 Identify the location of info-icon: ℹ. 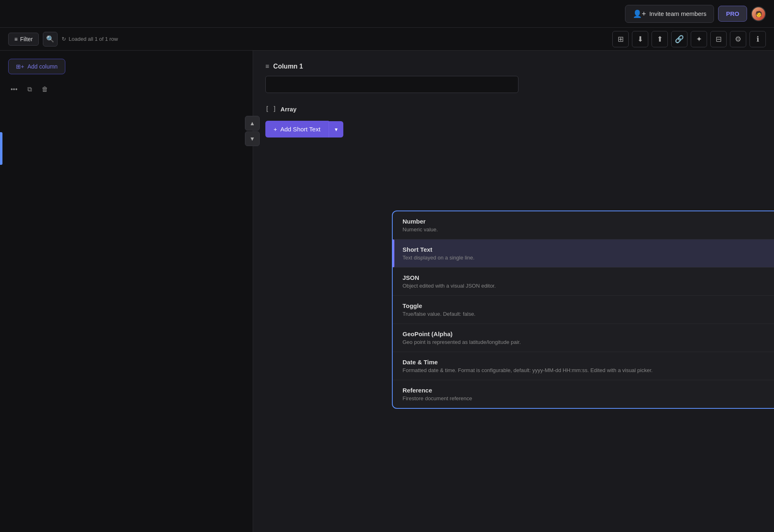
(758, 39).